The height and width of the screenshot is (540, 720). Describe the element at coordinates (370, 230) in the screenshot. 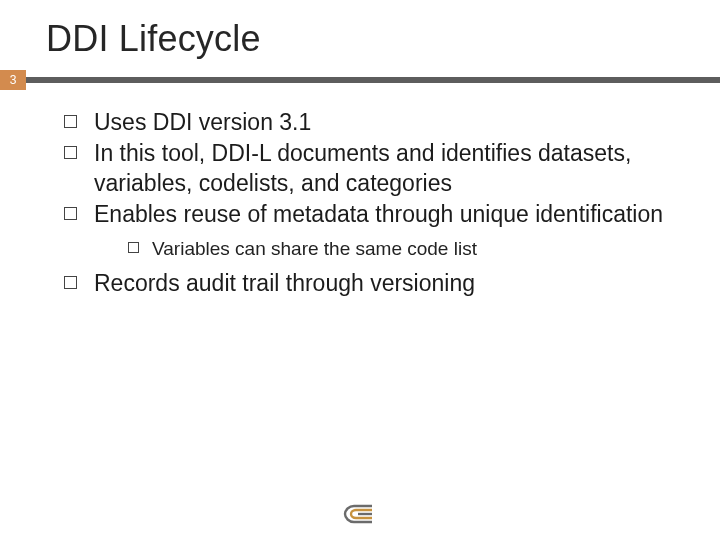

I see `list-item: Enables reuse of metadata through unique…` at that location.